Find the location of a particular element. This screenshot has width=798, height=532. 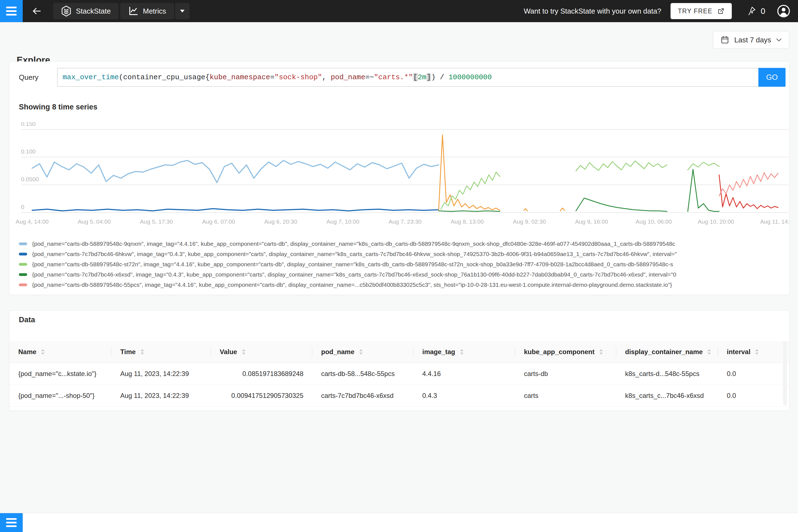

column-header-label: kube_app_component is located at coordinates (559, 352).